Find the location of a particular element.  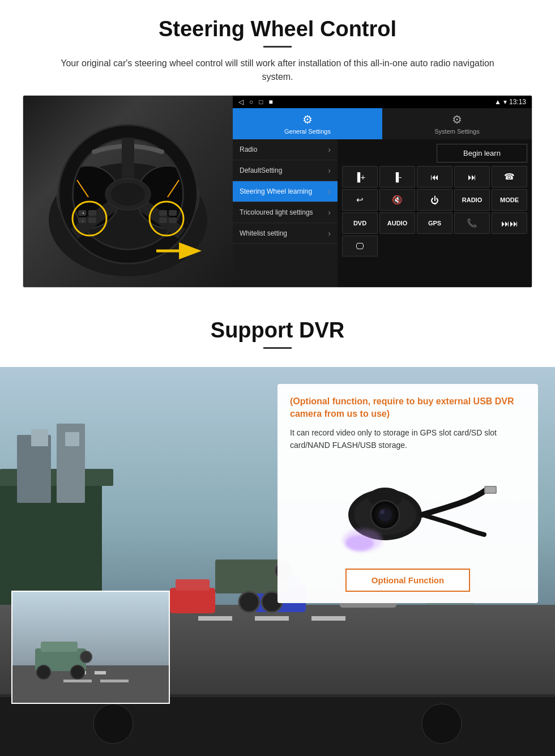

system-settings-tab: ⚙ System Settings is located at coordinates (457, 123).